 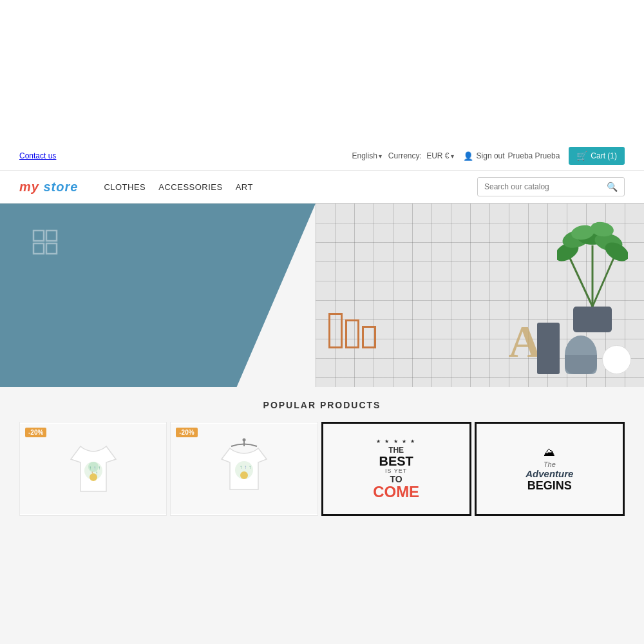 What do you see at coordinates (322, 469) in the screenshot?
I see `products-row: -20% ↑ ↑ ↑ ↑ ↑ -20%` at bounding box center [322, 469].